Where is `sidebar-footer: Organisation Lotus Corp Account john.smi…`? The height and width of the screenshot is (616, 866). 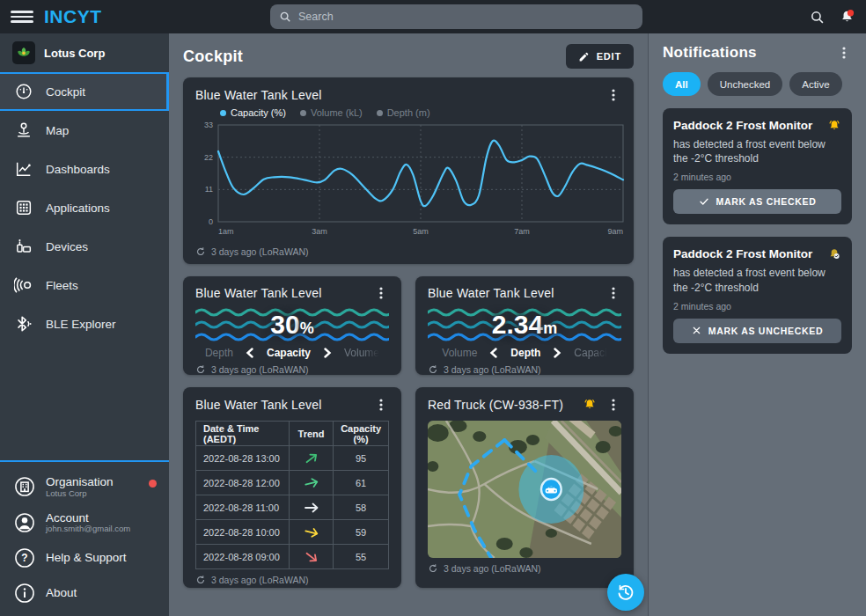
sidebar-footer: Organisation Lotus Corp Account john.smi… is located at coordinates (84, 539).